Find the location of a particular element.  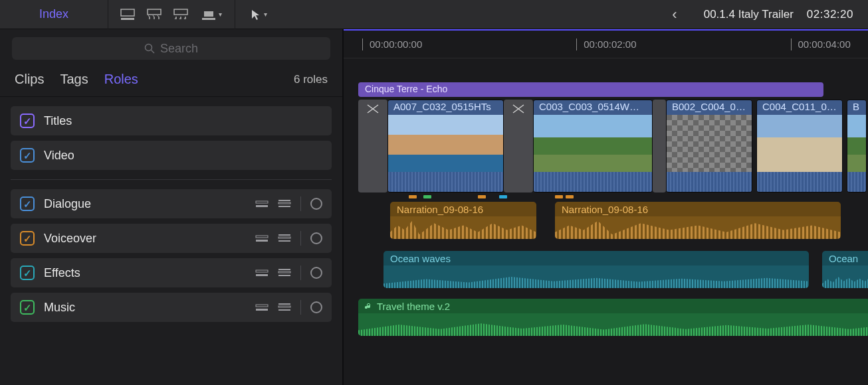

video-clip: A007_C032_0515HTs is located at coordinates (445, 146).